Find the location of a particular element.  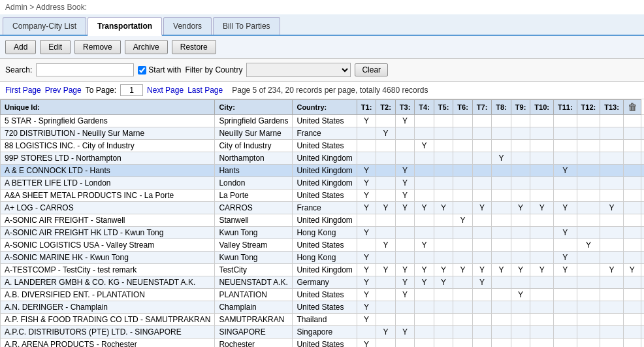

remove-button: Remove is located at coordinates (98, 47).